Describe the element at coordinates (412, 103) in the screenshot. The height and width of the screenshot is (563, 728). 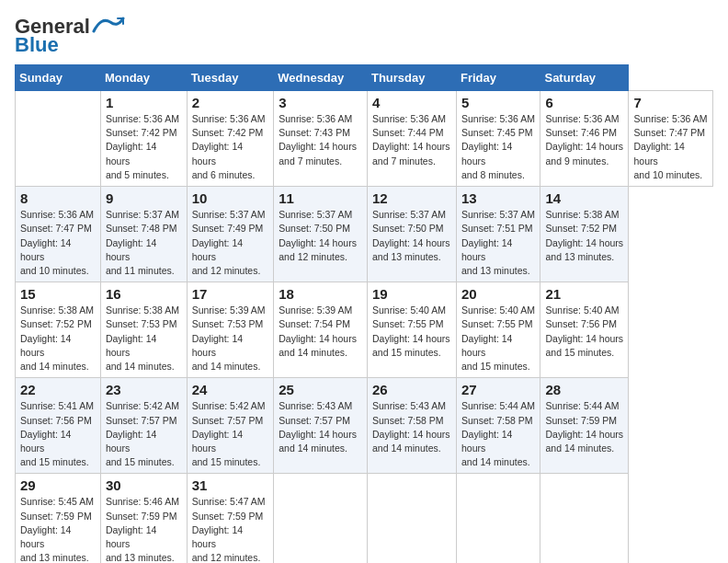
I see `day-number: 4` at that location.